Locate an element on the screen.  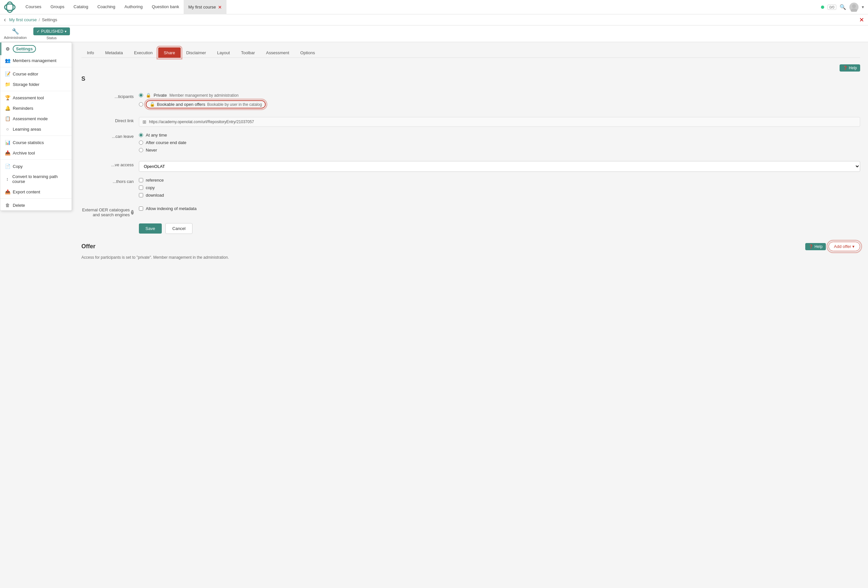
sidebar-item-assessment-mode: 📋 Assessment mode is located at coordinates (36, 119).